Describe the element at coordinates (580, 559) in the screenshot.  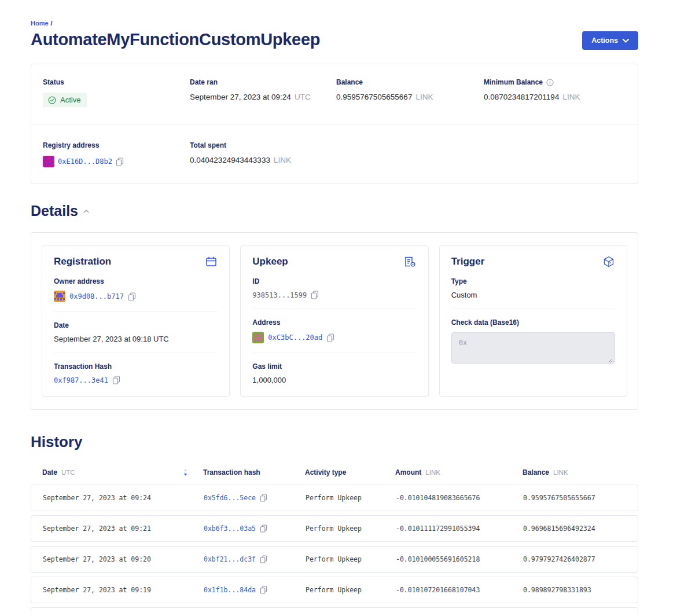
I see `row-balance: 0.9797927426402877` at that location.